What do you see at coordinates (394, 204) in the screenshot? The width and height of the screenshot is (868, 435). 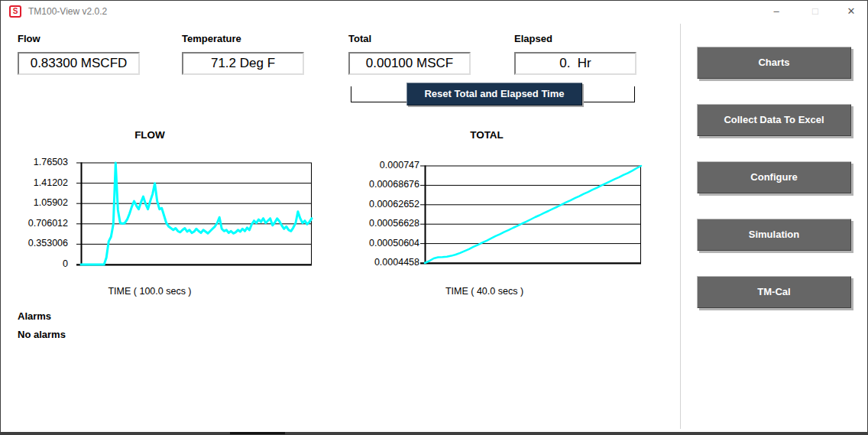 I see `y-tick-label: 0.00062652` at bounding box center [394, 204].